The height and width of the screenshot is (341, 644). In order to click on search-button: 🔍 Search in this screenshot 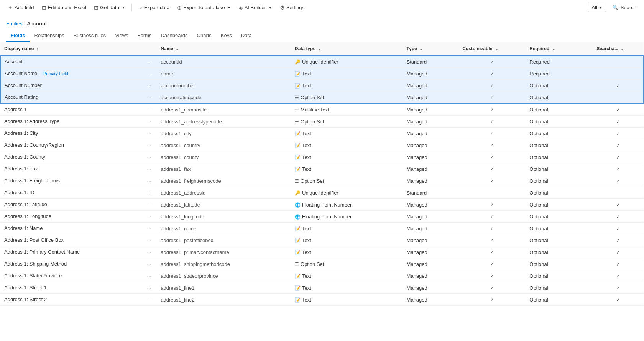, I will do `click(624, 8)`.